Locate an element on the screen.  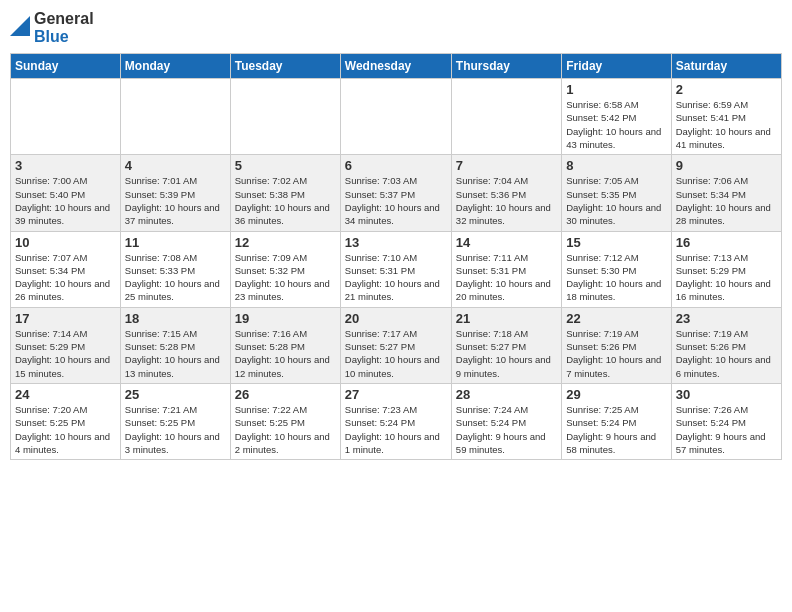
calendar-week-row: 3Sunrise: 7:00 AM Sunset: 5:40 PM Daylig… is located at coordinates (396, 193).